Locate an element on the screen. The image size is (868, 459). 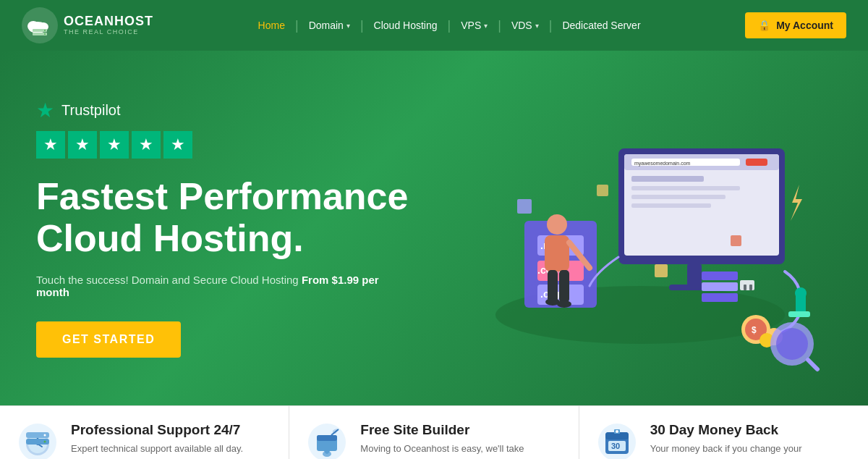
feature-text-support: Professional Support 24/7 Expert technic… is located at coordinates (157, 439).